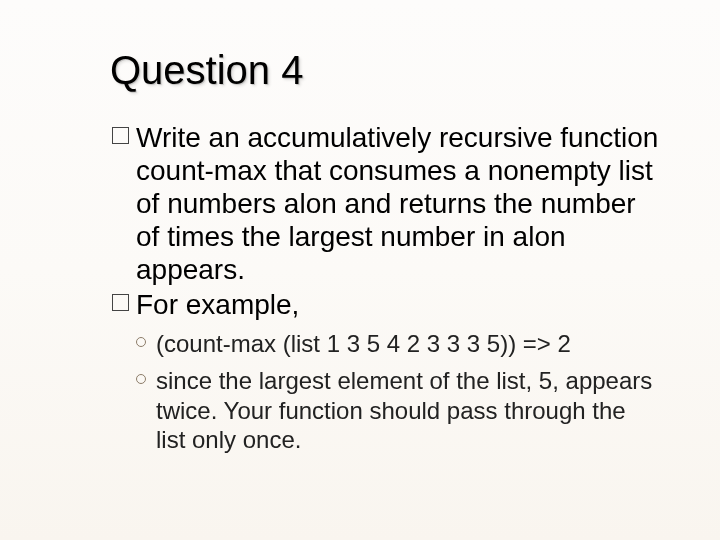 This screenshot has width=720, height=540. What do you see at coordinates (404, 410) in the screenshot?
I see `sub-bullet-text: since the largest element of the list, 5…` at bounding box center [404, 410].